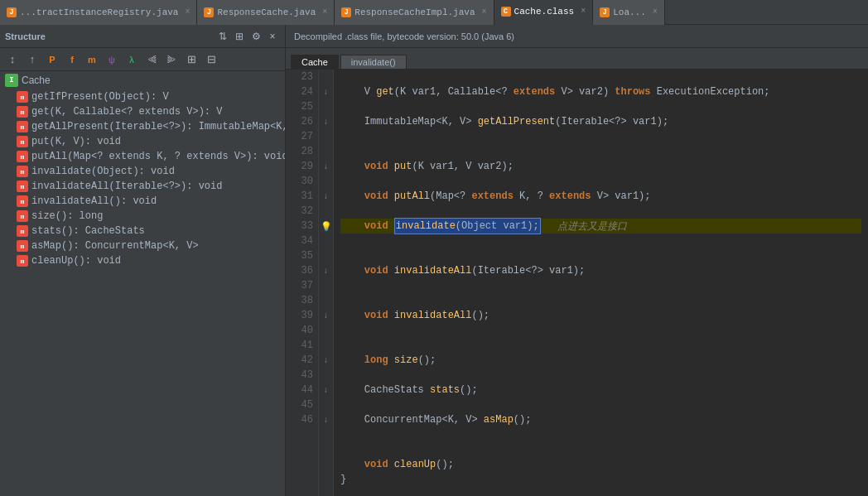 This screenshot has width=868, height=496. I want to click on token-33-3: invalidate, so click(426, 226).